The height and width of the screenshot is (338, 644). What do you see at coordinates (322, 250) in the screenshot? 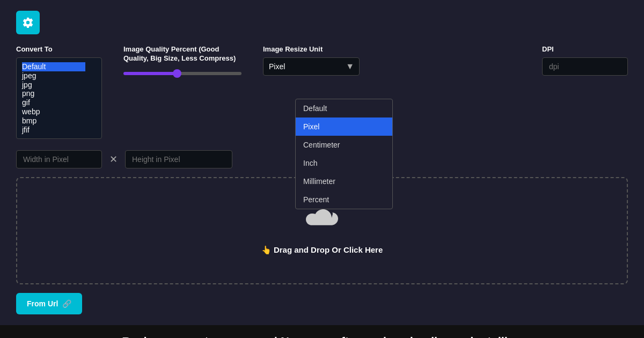
I see `upload-text: 👆 Drag and Drop Or Click Here` at bounding box center [322, 250].